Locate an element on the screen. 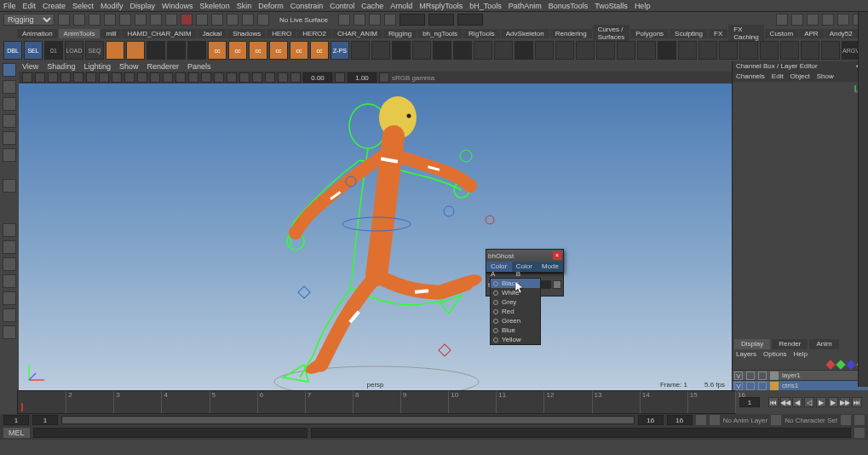  scale-tool is located at coordinates (9, 155).